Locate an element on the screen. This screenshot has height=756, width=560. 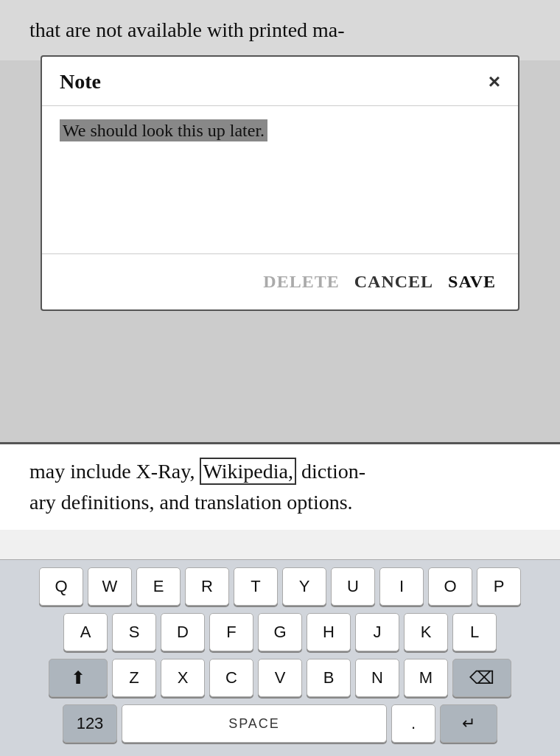
key-r: R is located at coordinates (207, 587).